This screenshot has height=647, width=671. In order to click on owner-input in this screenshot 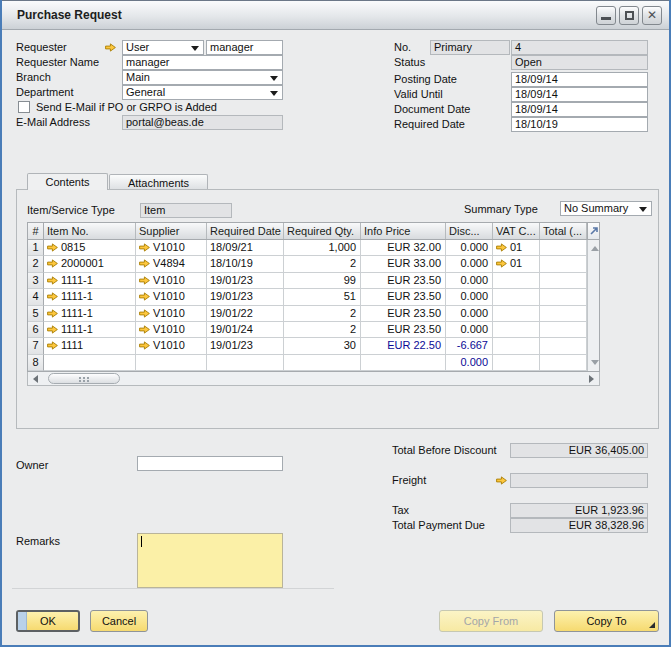, I will do `click(210, 464)`.